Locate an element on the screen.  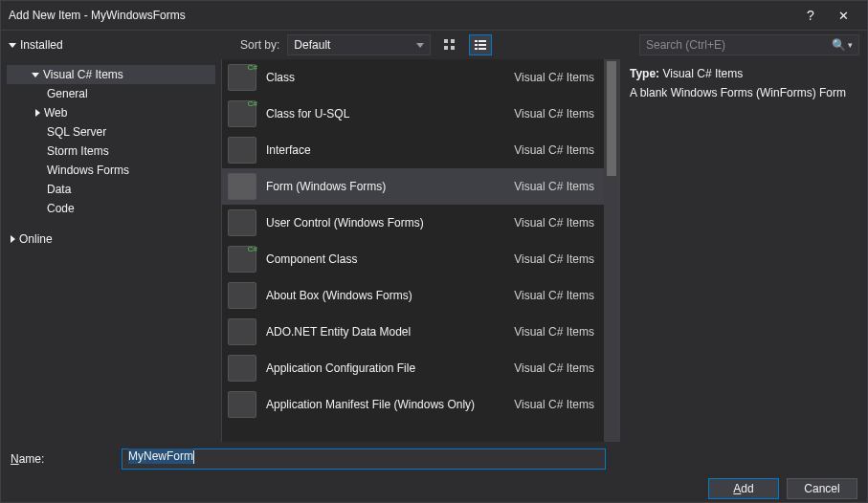
tree-header: Installed is located at coordinates (119, 45).